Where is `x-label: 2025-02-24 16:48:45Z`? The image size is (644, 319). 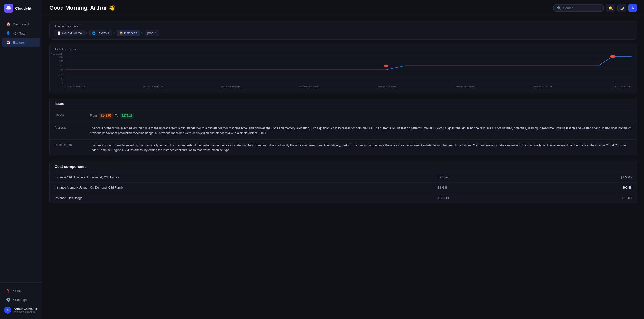 x-label: 2025-02-24 16:48:45Z is located at coordinates (622, 87).